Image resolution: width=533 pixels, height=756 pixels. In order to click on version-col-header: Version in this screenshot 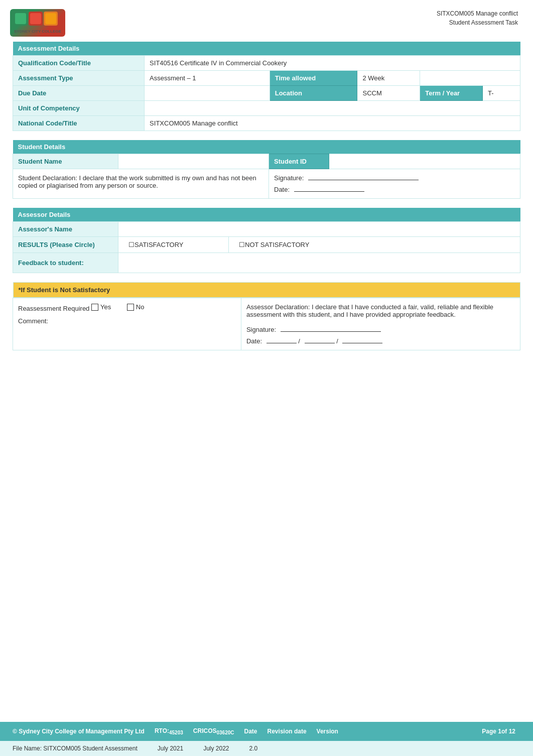, I will do `click(327, 731)`.